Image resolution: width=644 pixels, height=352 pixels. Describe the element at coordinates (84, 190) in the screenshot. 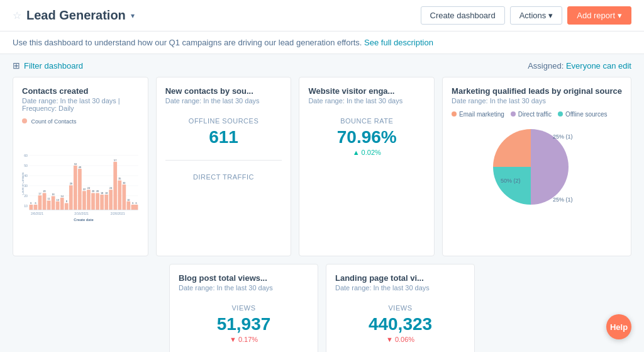

I see `svg-text: 22` at that location.